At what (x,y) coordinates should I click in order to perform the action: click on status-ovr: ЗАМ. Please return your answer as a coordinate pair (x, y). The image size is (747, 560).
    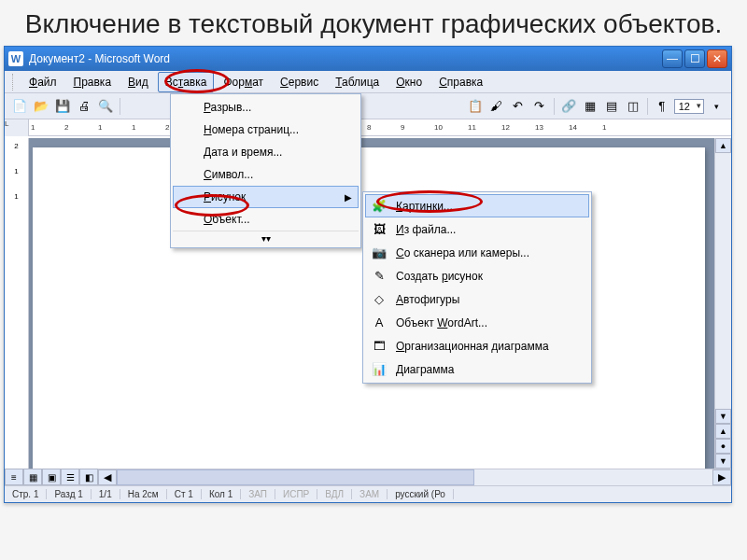
    Looking at the image, I should click on (370, 495).